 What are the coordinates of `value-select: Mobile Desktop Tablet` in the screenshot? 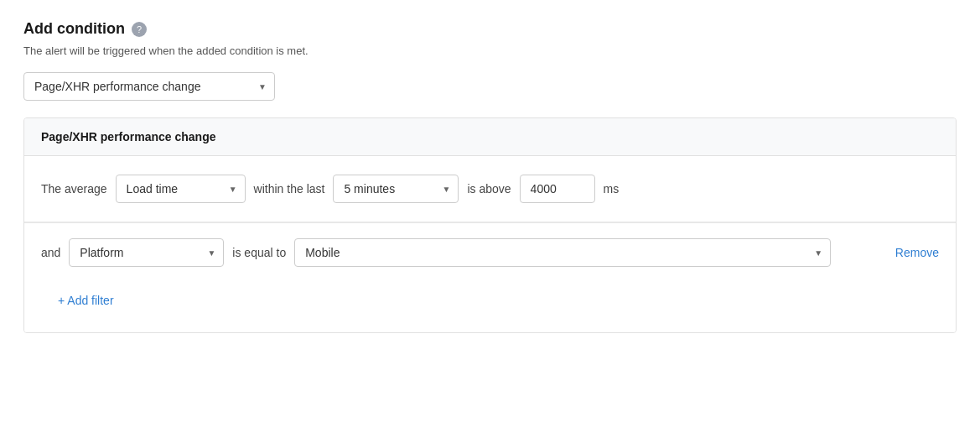 It's located at (563, 253).